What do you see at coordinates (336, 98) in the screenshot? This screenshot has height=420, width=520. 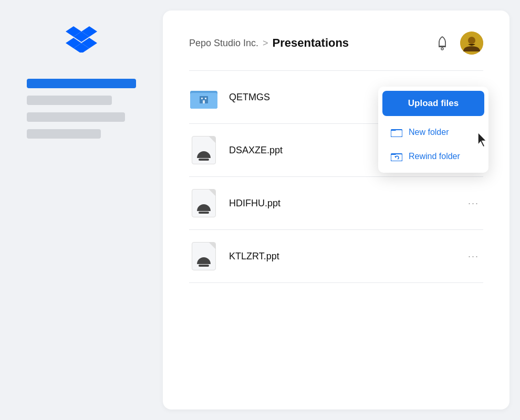 I see `table-row: QETMGS ··· Upload files New folder` at bounding box center [336, 98].